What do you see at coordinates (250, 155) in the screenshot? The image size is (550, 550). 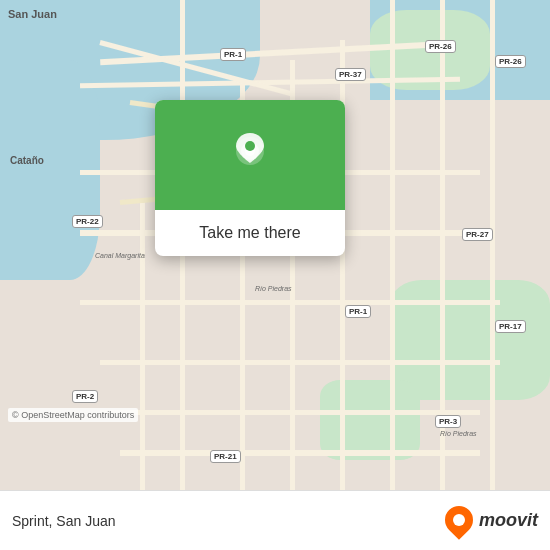 I see `location-pin-icon` at bounding box center [250, 155].